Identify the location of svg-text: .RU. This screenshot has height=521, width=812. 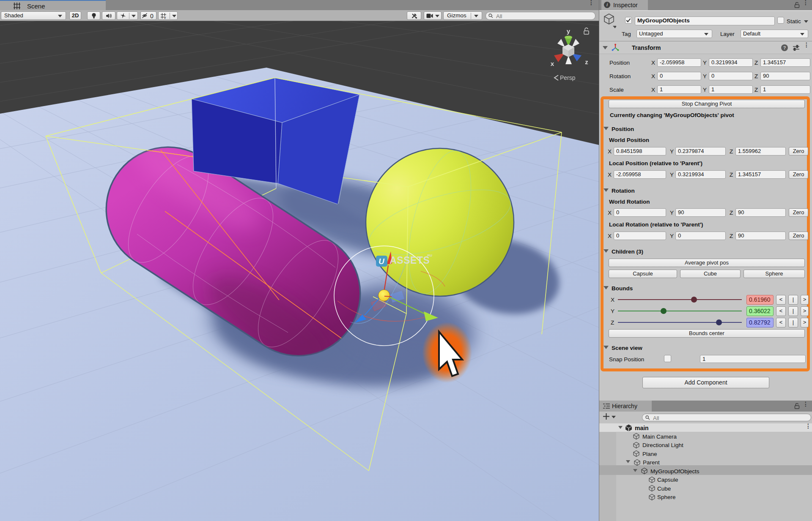
(429, 255).